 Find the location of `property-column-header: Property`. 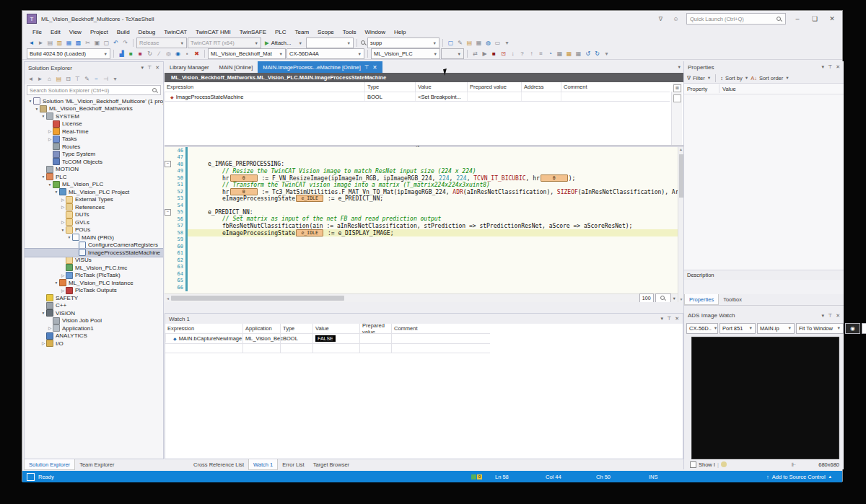

property-column-header: Property is located at coordinates (701, 89).